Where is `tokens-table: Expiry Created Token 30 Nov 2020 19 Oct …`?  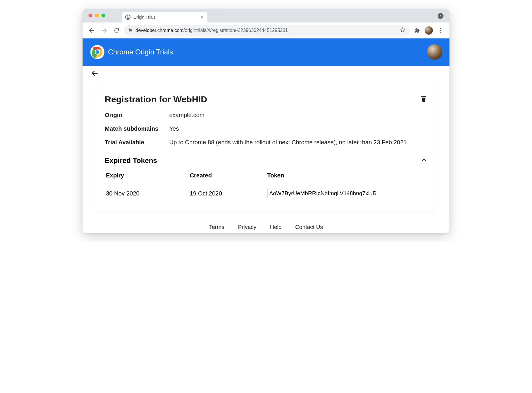 tokens-table: Expiry Created Token 30 Nov 2020 19 Oct … is located at coordinates (266, 186).